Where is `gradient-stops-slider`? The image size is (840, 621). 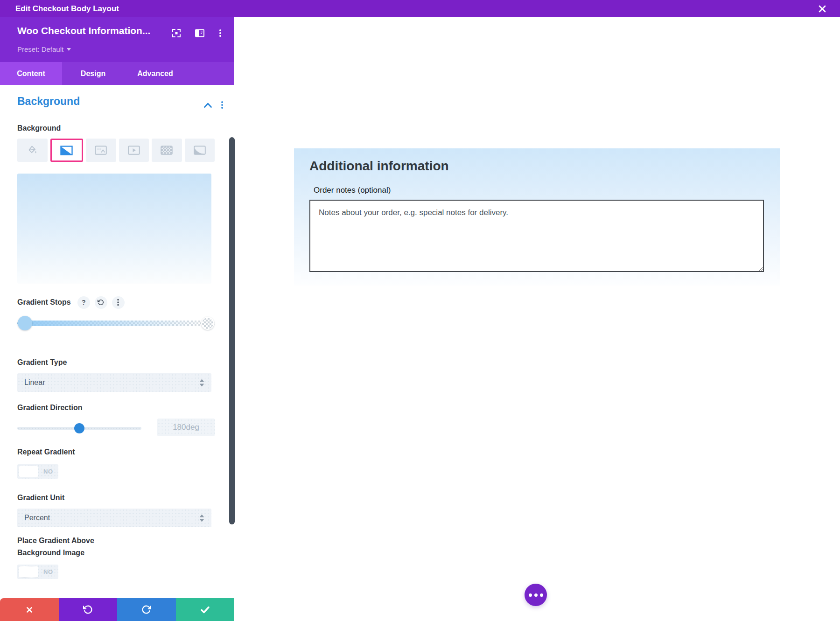 gradient-stops-slider is located at coordinates (116, 323).